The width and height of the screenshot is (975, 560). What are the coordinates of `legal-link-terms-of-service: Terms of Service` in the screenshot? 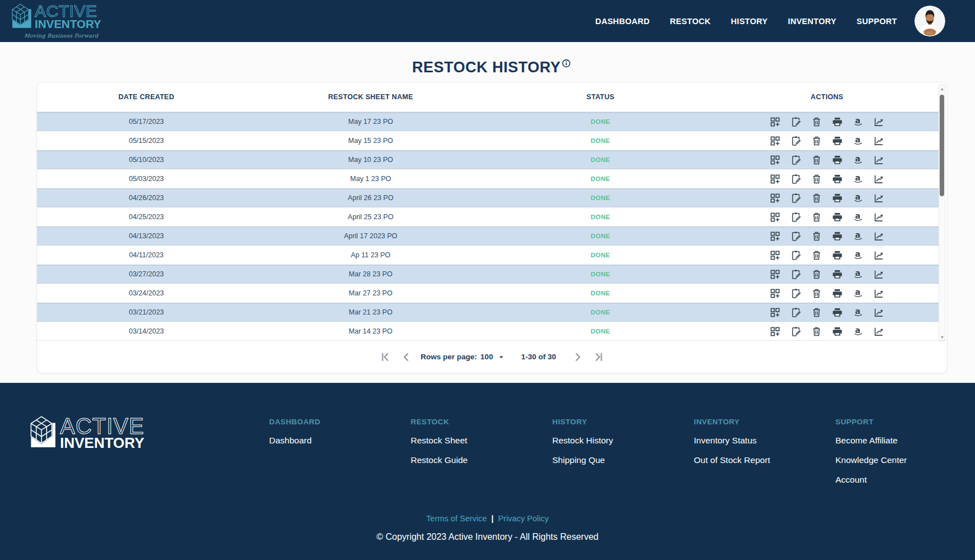 It's located at (456, 519).